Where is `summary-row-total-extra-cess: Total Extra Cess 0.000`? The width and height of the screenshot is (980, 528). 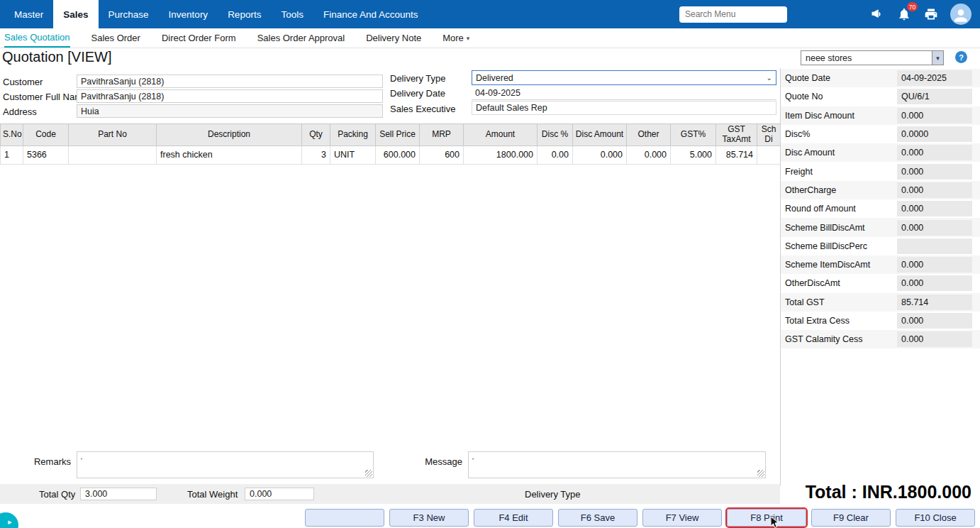 summary-row-total-extra-cess: Total Extra Cess 0.000 is located at coordinates (881, 321).